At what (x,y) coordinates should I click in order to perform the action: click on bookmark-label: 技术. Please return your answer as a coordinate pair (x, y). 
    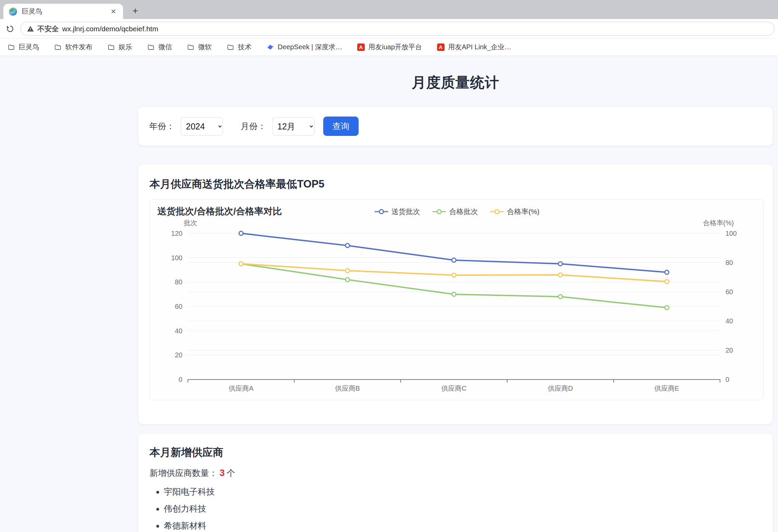
    Looking at the image, I should click on (245, 47).